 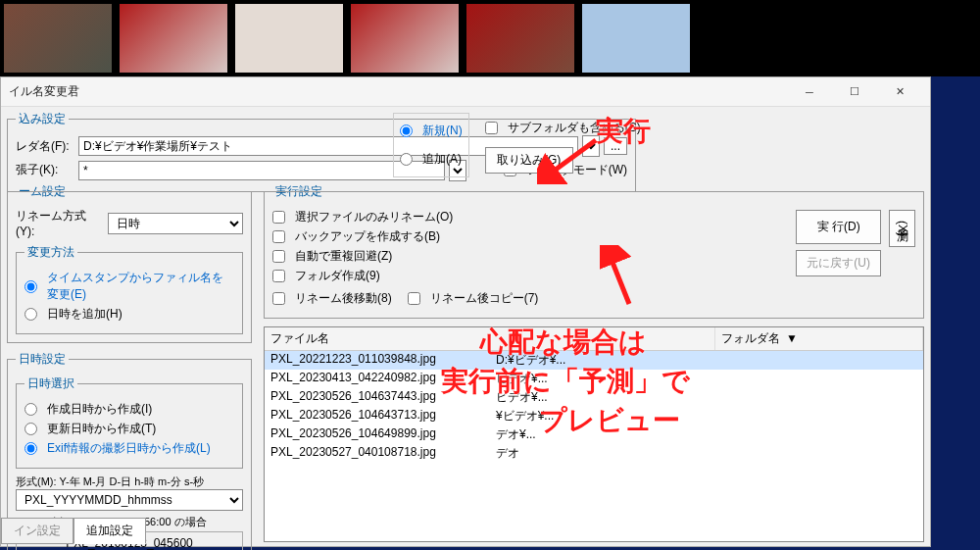 What do you see at coordinates (707, 435) in the screenshot?
I see `folder-cell: デオ¥...` at bounding box center [707, 435].